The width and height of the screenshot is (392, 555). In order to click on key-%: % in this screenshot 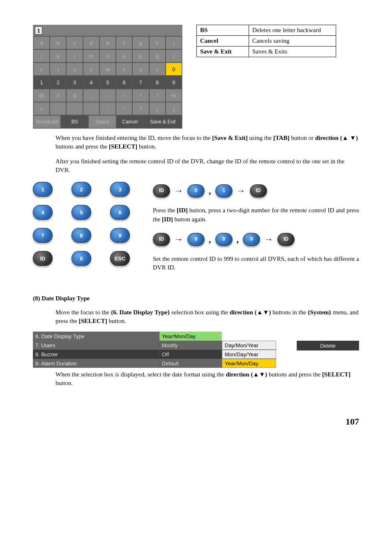, I will do `click(174, 95)`.